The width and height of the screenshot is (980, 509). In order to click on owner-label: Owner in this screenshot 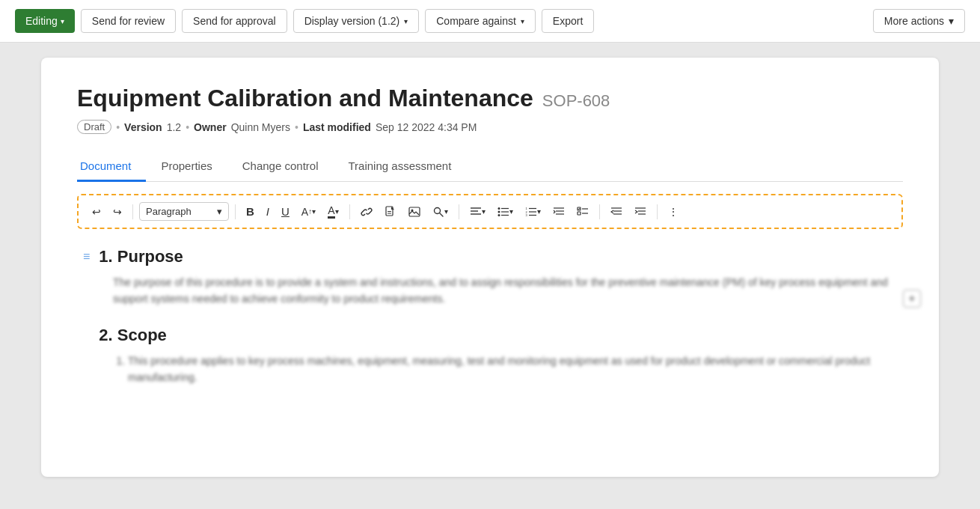, I will do `click(210, 127)`.